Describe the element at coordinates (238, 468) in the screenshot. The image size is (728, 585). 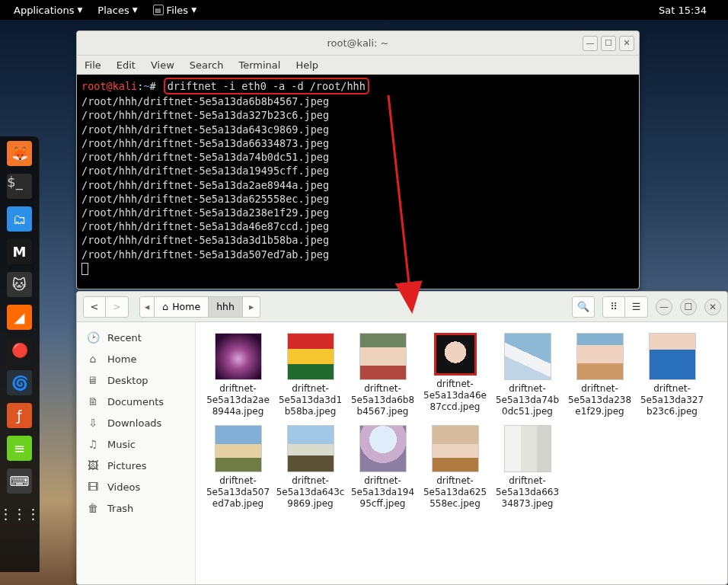
I see `file-item: driftnet-5e5a13da507ed7ab.jpeg` at that location.